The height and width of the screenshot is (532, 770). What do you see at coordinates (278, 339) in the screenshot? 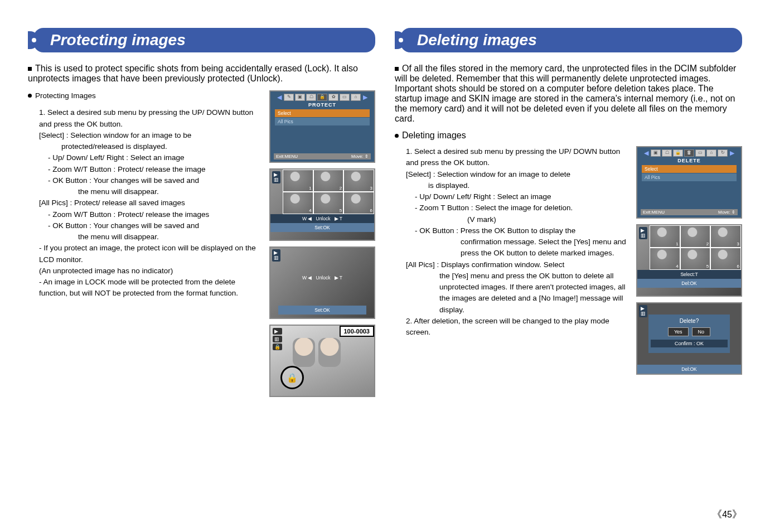
I see `battery-icon: ▥` at bounding box center [278, 339].